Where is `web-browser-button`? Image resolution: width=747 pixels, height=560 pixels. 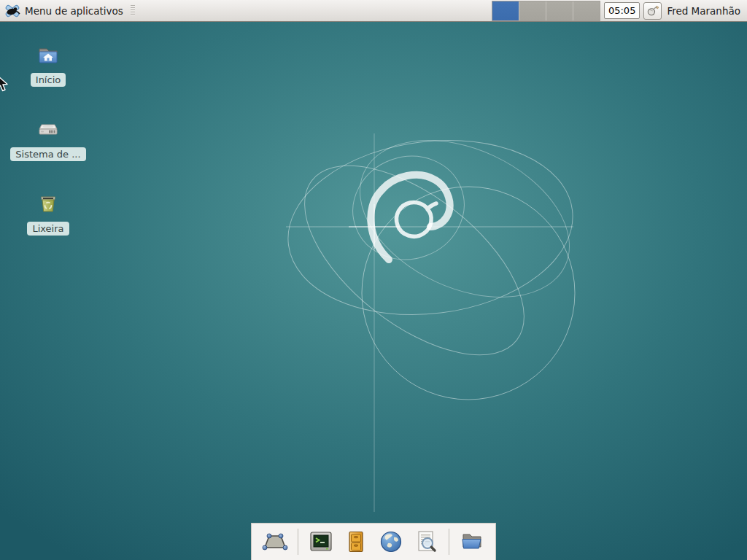 web-browser-button is located at coordinates (391, 542).